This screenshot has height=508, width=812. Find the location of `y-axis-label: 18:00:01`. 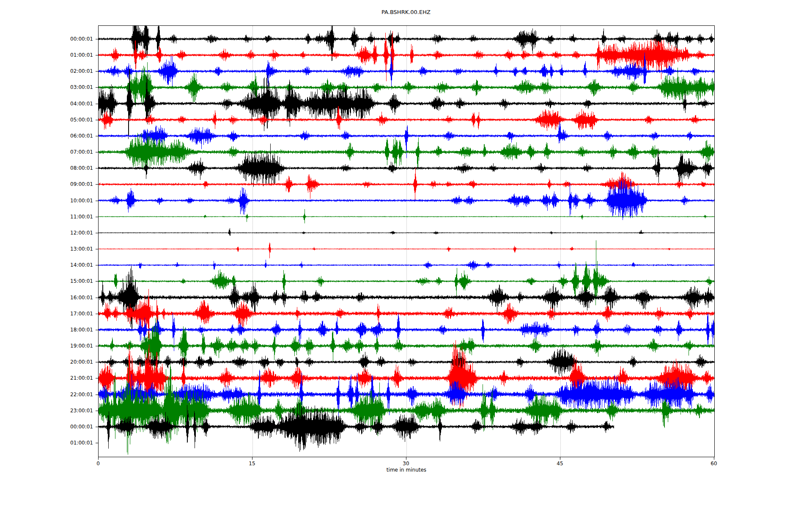

y-axis-label: 18:00:01 is located at coordinates (68, 330).